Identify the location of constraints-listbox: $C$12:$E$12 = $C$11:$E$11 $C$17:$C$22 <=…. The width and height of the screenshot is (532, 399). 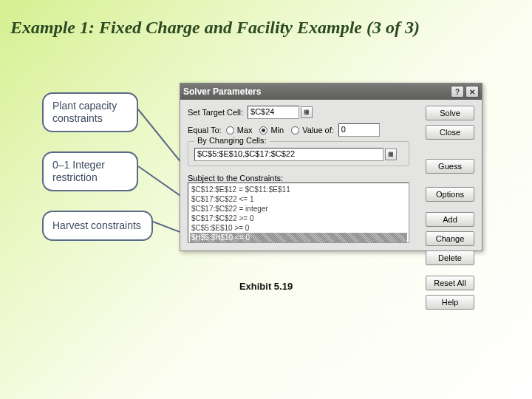
(299, 213).